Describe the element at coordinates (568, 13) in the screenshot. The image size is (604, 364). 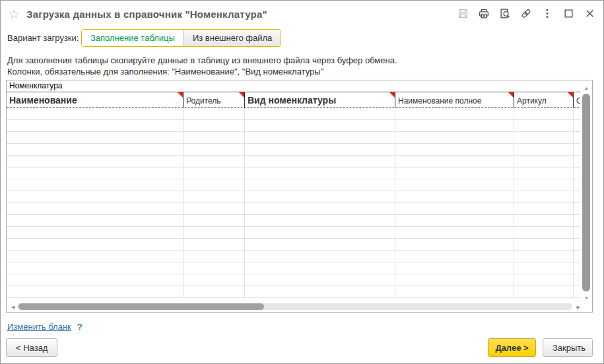
I see `maximize-icon` at that location.